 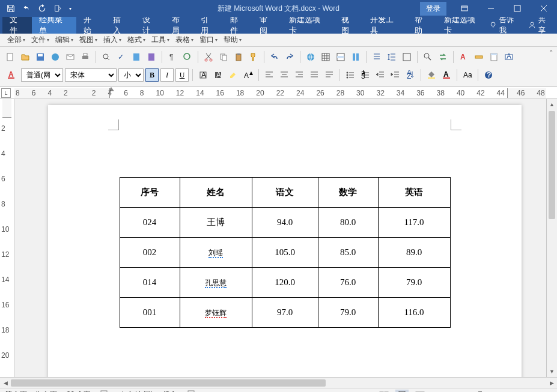 I want to click on insert-mode: 插入, so click(x=170, y=391).